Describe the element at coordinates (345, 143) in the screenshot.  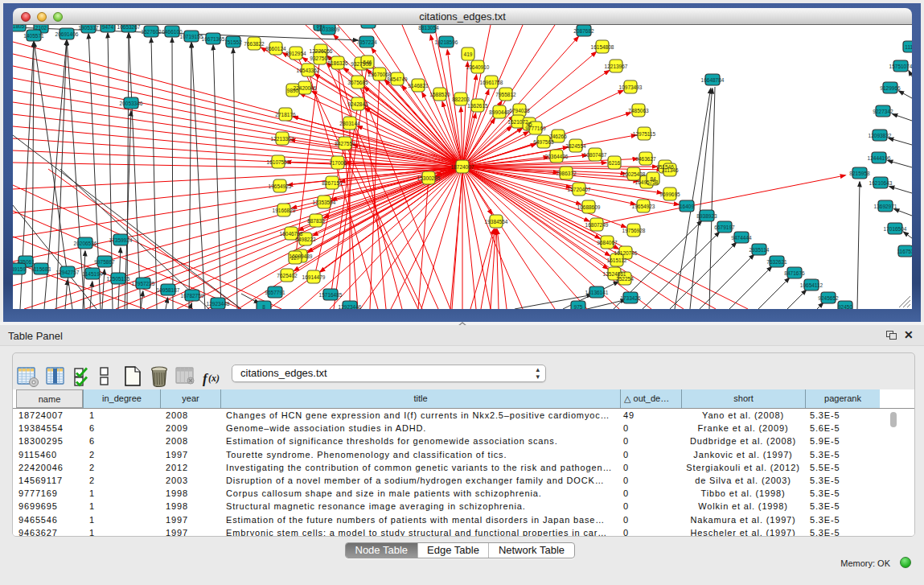
I see `svg-text: 8427552` at that location.